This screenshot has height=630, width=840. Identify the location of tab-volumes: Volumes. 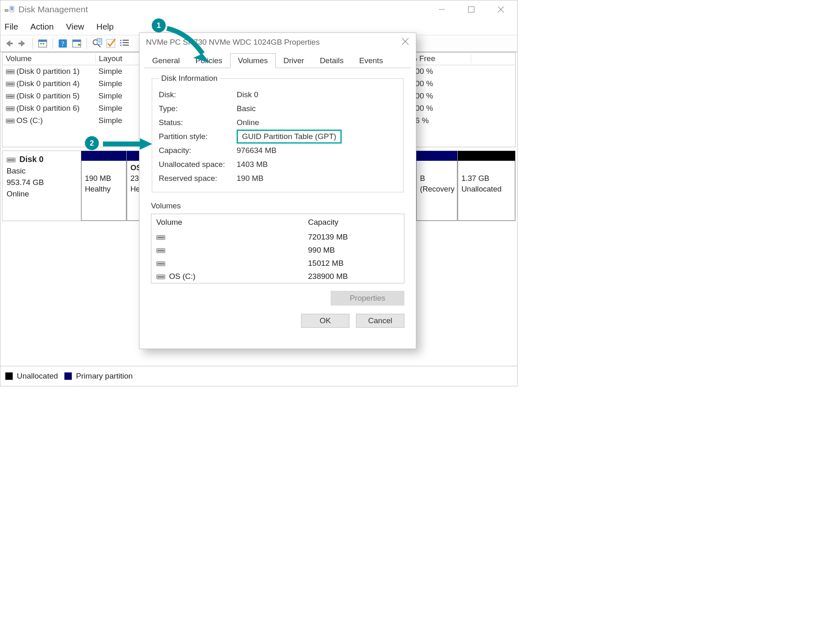
(253, 61).